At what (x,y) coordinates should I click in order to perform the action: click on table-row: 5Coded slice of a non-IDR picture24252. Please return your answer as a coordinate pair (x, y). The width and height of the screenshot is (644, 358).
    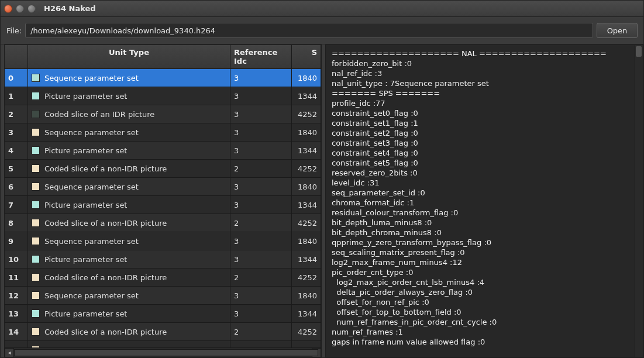
    Looking at the image, I should click on (163, 168).